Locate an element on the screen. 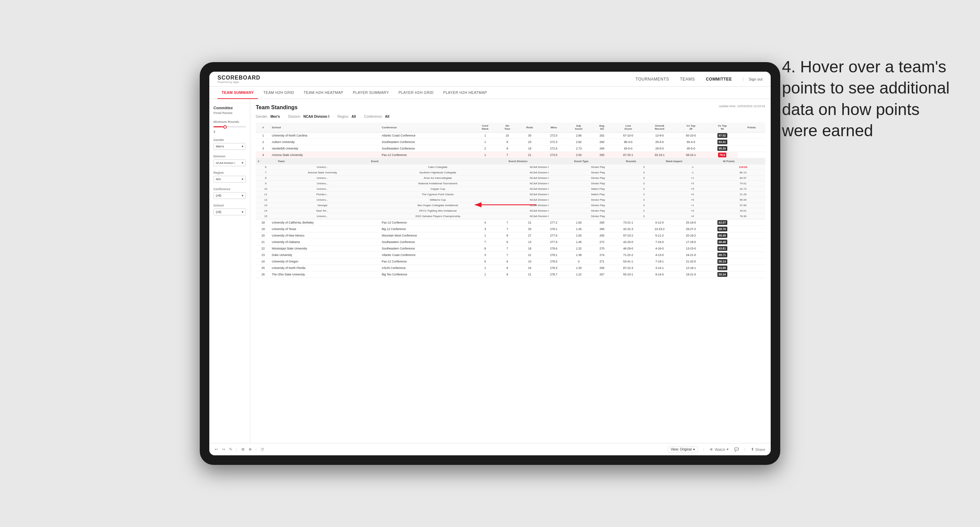  school-section: School (All) ▾ is located at coordinates (230, 210).